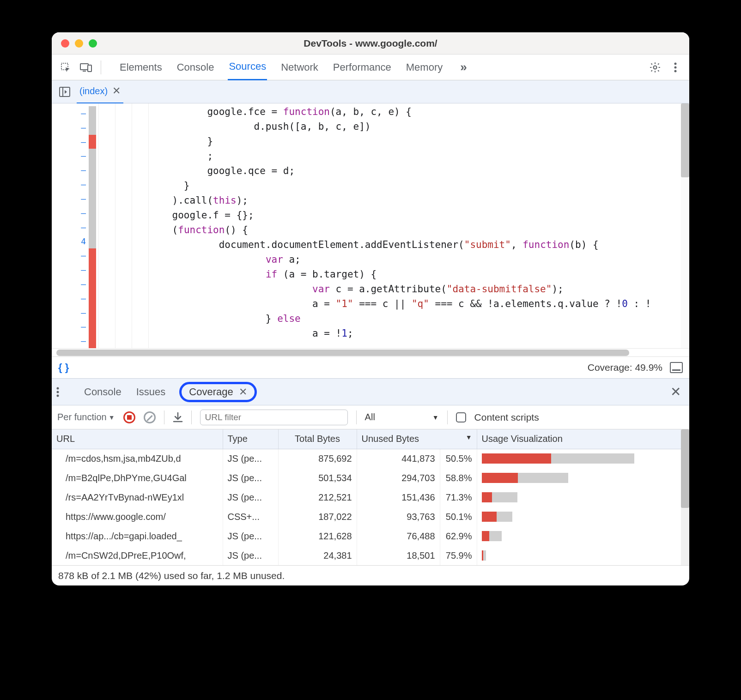 This screenshot has height=700, width=741. I want to click on code-line: document.documentElement.addEventListene…, so click(419, 247).